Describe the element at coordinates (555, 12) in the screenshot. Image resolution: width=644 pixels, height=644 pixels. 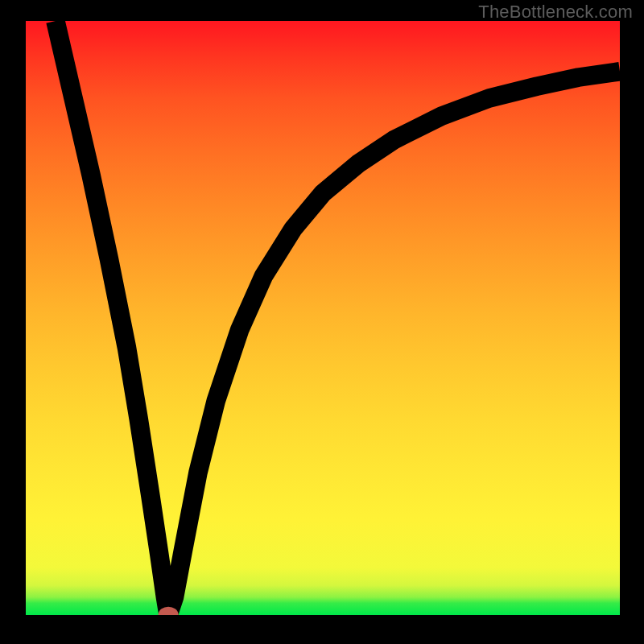
I see `watermark-text: TheBottleneck.com` at that location.